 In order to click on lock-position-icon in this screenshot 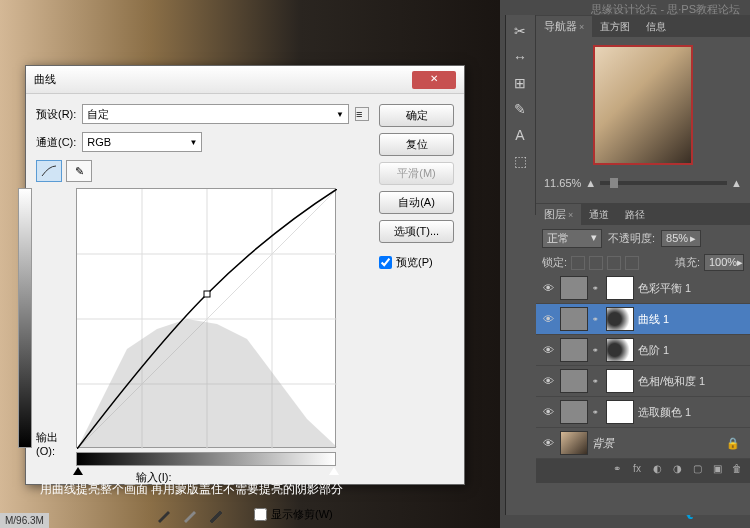, I will do `click(614, 263)`.